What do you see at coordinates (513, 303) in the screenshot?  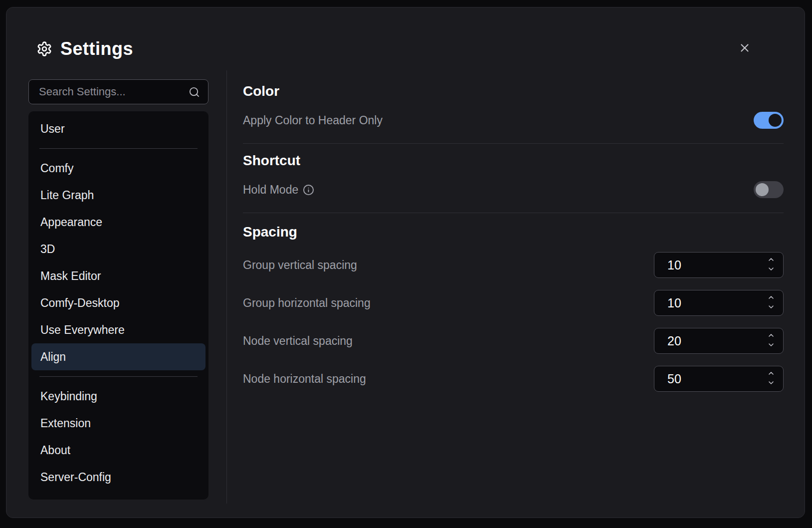 I see `setting-row-group-horizontal-spacing: Group horizontal spacing` at bounding box center [513, 303].